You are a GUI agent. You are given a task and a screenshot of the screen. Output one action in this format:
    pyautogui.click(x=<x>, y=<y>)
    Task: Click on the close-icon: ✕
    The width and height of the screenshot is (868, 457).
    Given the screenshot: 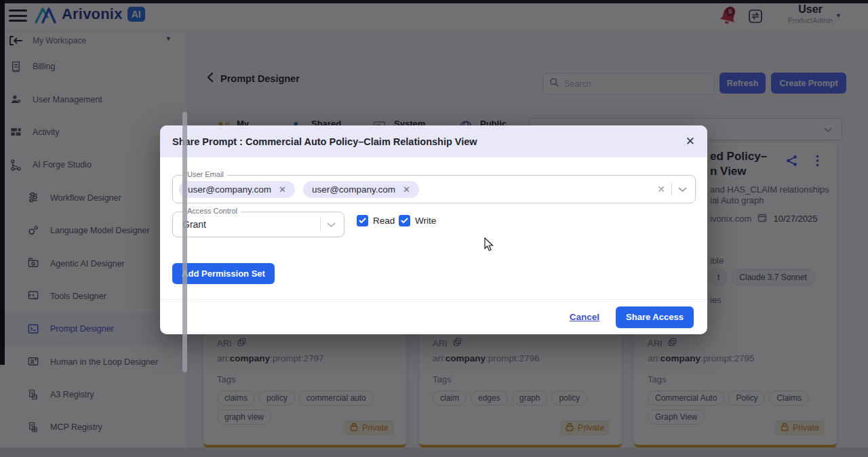 What is the action you would take?
    pyautogui.click(x=690, y=141)
    